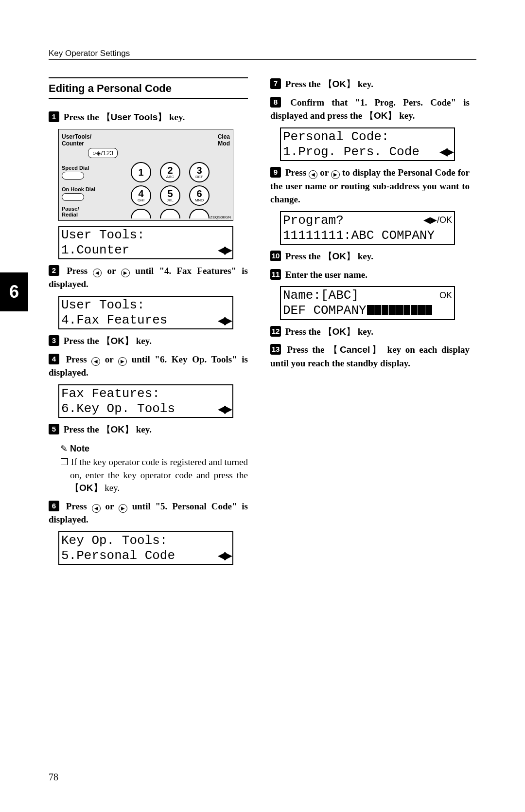 Image resolution: width=525 pixels, height=812 pixels. I want to click on lcd-user-tools-counter: User Tools: 1.Counter◀▶, so click(146, 242).